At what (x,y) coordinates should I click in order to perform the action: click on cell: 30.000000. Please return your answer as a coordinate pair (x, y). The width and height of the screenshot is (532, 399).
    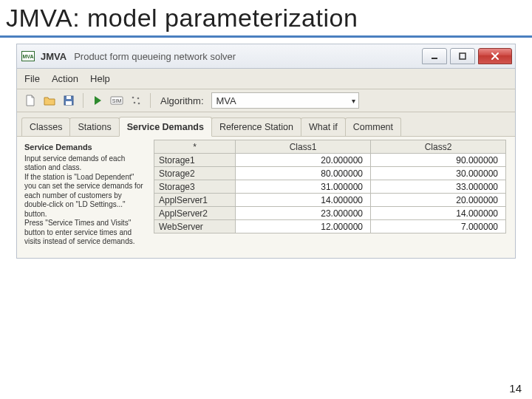
    Looking at the image, I should click on (439, 174).